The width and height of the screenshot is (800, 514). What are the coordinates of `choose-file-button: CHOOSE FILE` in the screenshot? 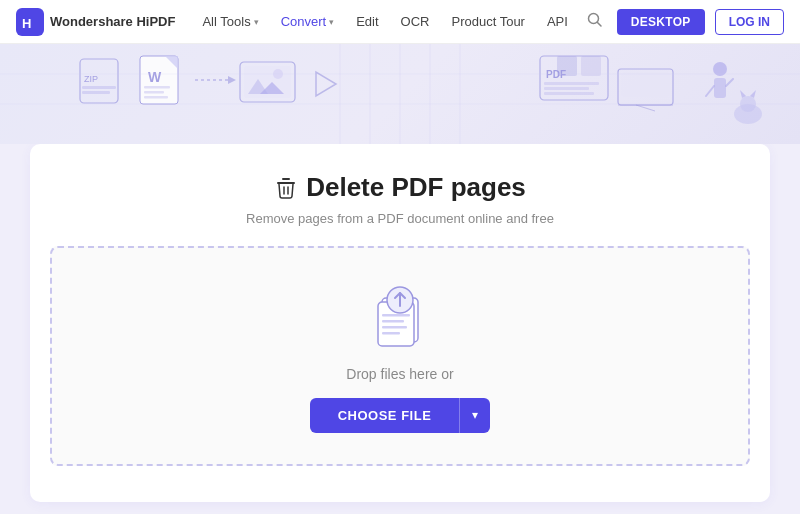 It's located at (385, 416).